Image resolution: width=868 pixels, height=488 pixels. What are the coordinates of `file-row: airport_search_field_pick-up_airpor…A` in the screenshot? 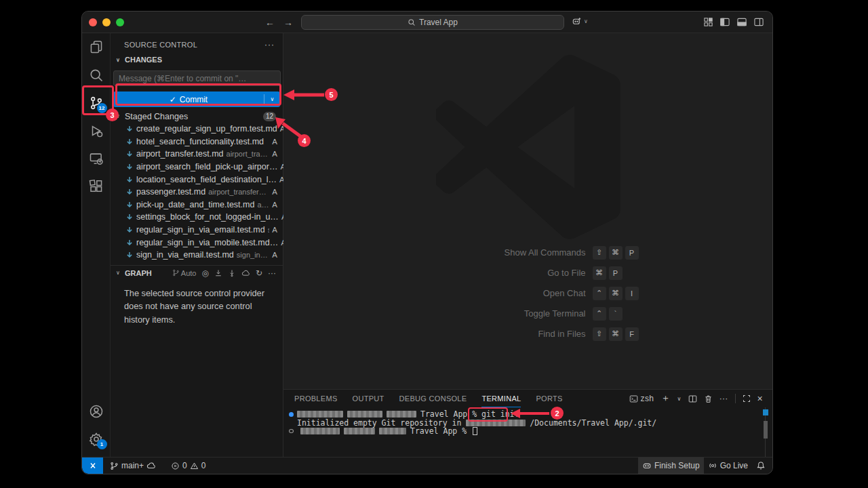 It's located at (197, 167).